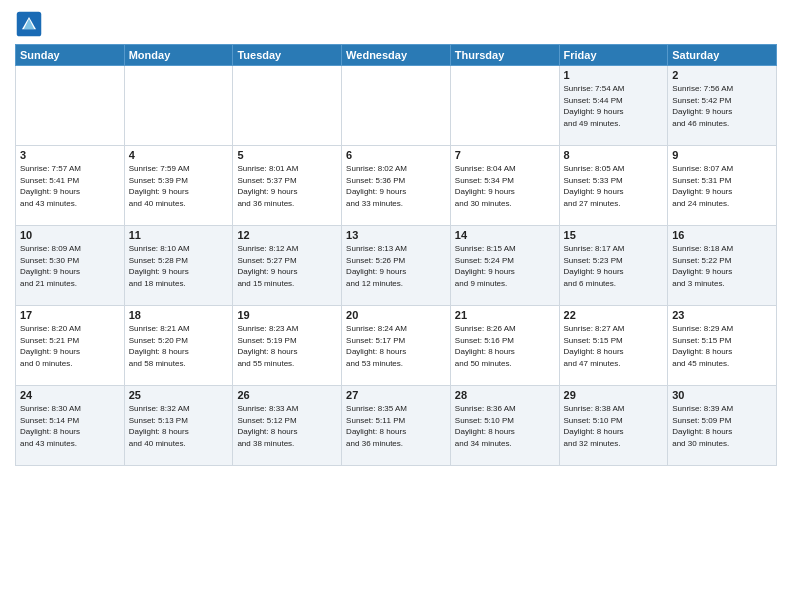 This screenshot has width=792, height=612. Describe the element at coordinates (614, 186) in the screenshot. I see `day-info: Sunrise: 8:05 AM Sunset: 5:33 PM Dayligh…` at that location.